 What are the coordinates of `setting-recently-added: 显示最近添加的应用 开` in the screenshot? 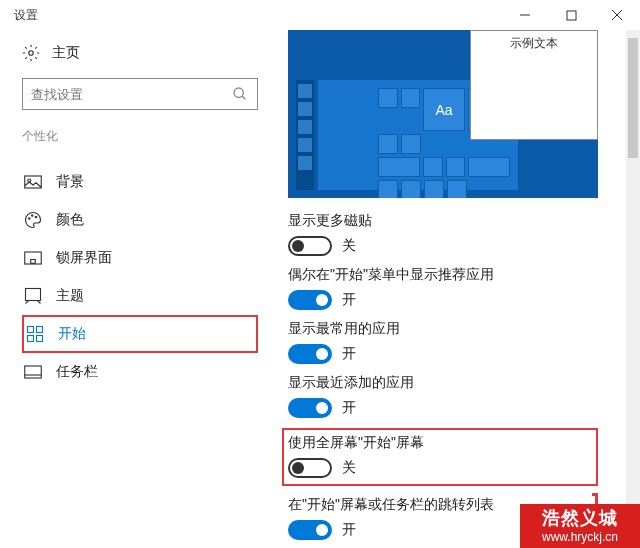 It's located at (443, 396).